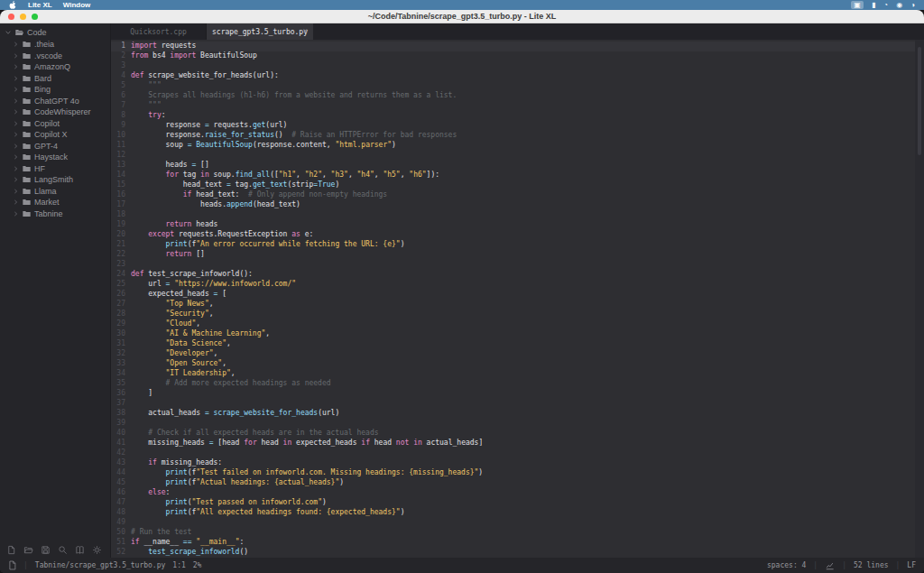  I want to click on tree-item-gpt-4: GPT-4, so click(55, 146).